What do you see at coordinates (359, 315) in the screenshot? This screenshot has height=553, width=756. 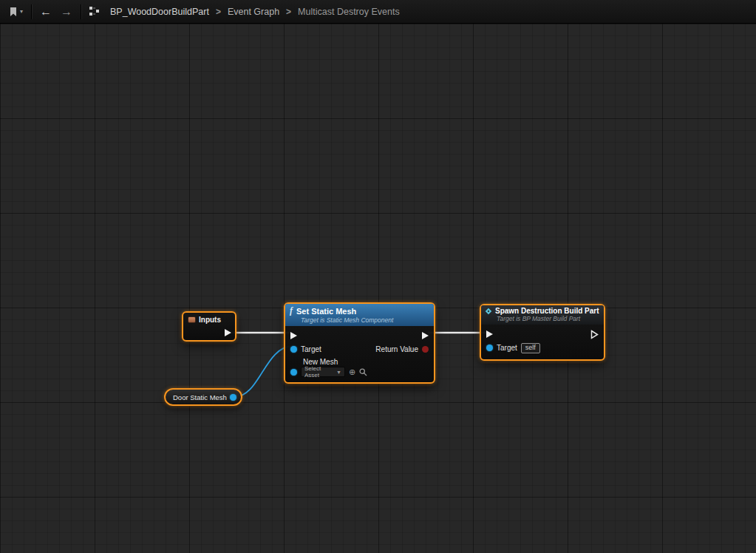 I see `node-header: f Set Static Mesh Target is Static Mesh …` at bounding box center [359, 315].